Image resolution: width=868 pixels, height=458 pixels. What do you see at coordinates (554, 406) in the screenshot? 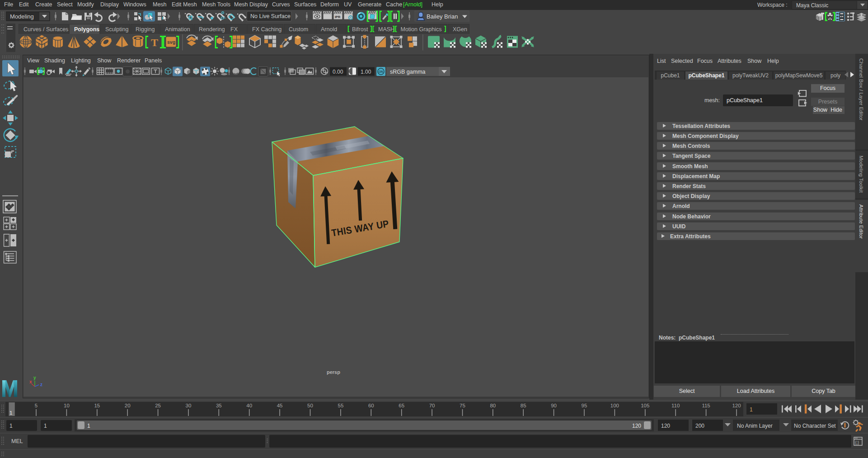
I see `svg-text: 90` at bounding box center [554, 406].